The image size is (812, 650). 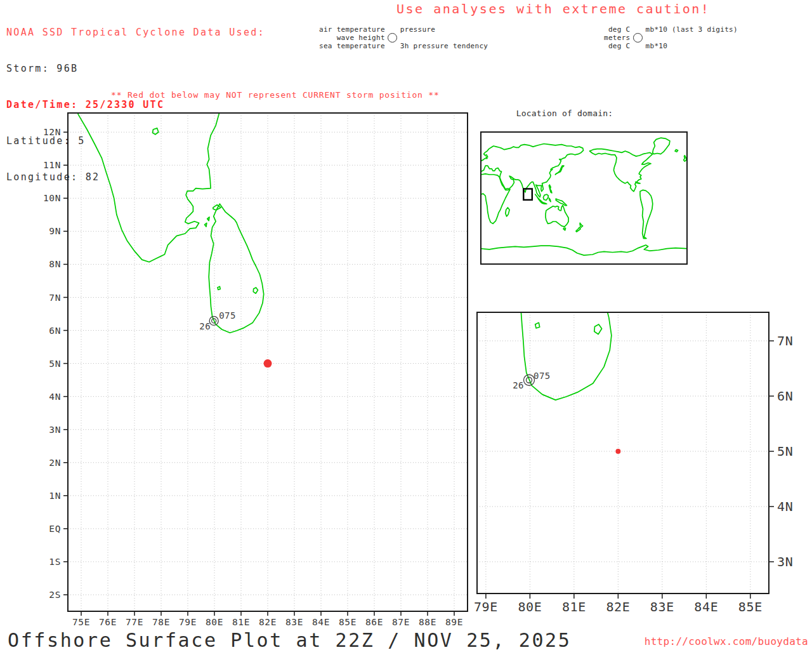 What do you see at coordinates (52, 198) in the screenshot?
I see `y-axis-label: 10N` at bounding box center [52, 198].